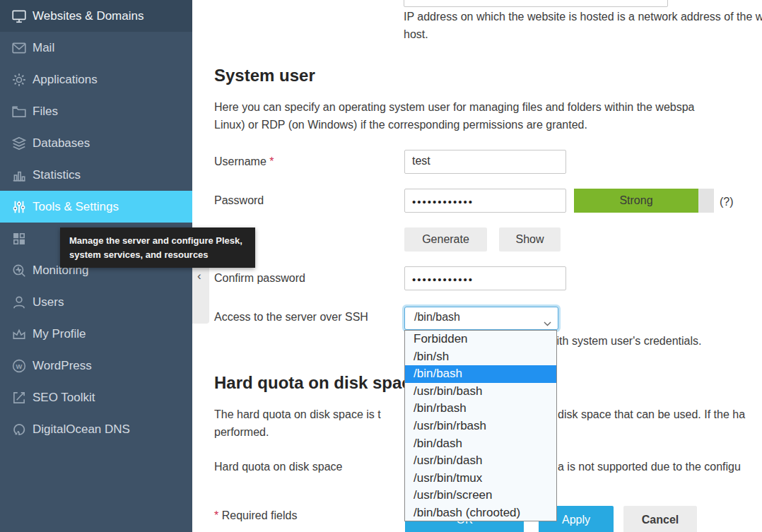 The height and width of the screenshot is (532, 762). Describe the element at coordinates (96, 302) in the screenshot. I see `sidebar-item-users: Users` at that location.